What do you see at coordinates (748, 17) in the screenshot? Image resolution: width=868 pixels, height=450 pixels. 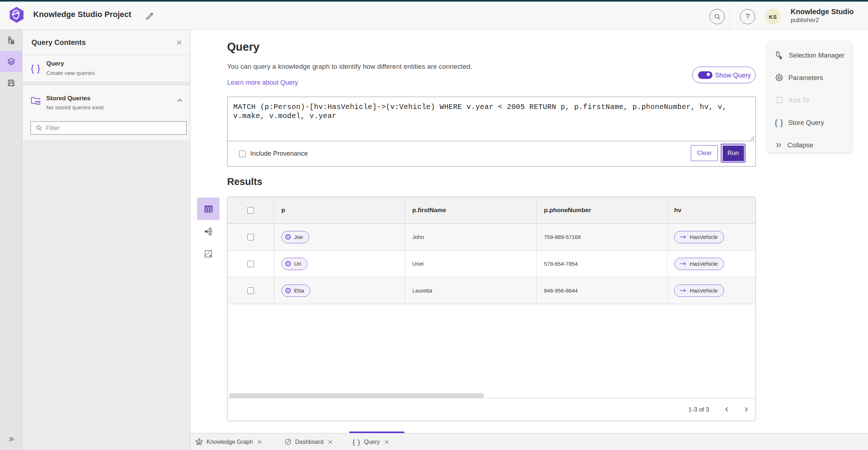 I see `help-button: ?` at bounding box center [748, 17].